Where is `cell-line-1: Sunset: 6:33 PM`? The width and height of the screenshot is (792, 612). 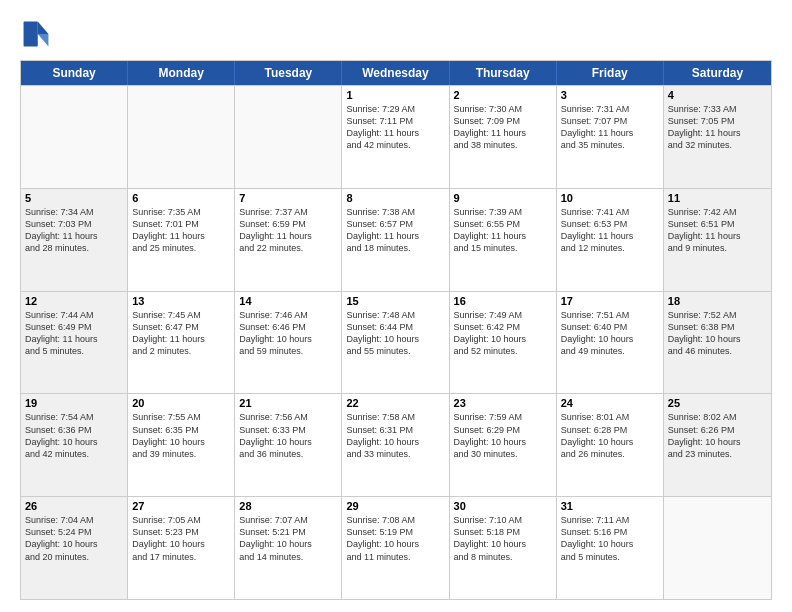
cell-line-1: Sunset: 6:33 PM is located at coordinates (288, 430).